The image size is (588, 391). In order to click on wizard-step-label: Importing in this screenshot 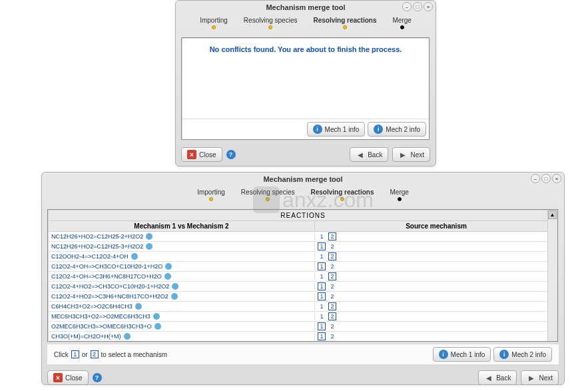, I will do `click(211, 192)`.